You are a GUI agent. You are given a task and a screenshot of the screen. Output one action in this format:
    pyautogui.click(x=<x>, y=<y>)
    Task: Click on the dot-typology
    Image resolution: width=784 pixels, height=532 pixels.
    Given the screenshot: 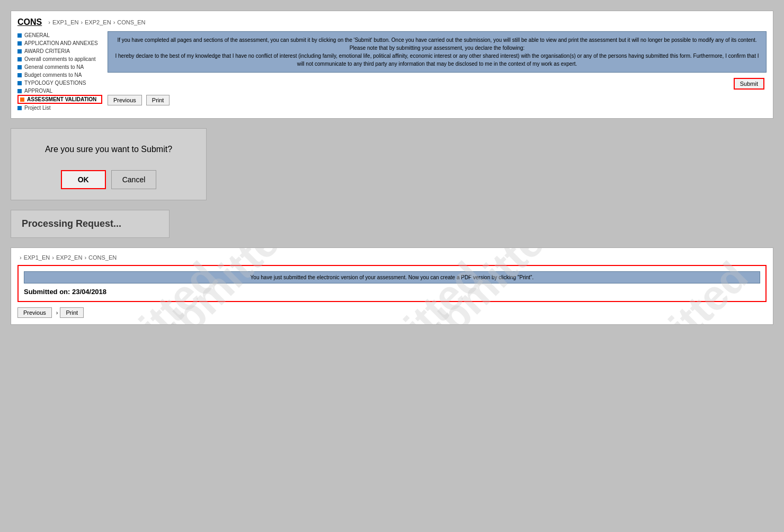 What is the action you would take?
    pyautogui.click(x=20, y=83)
    